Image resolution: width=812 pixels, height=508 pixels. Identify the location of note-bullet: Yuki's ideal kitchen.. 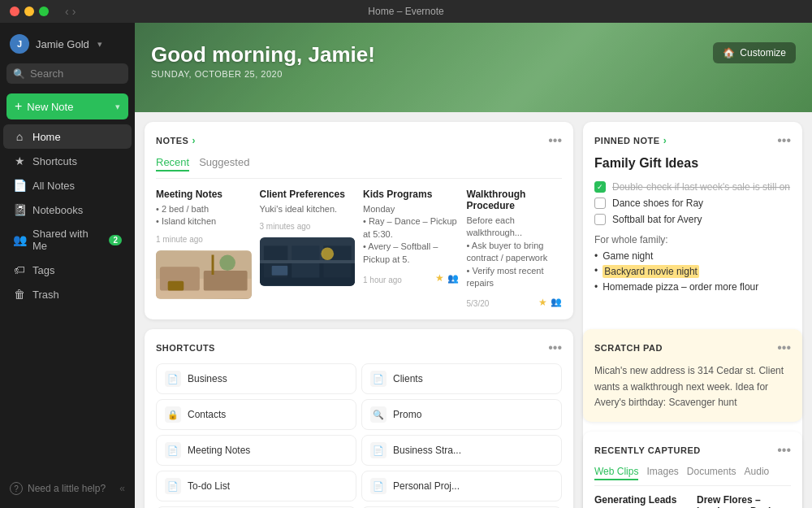
(308, 210).